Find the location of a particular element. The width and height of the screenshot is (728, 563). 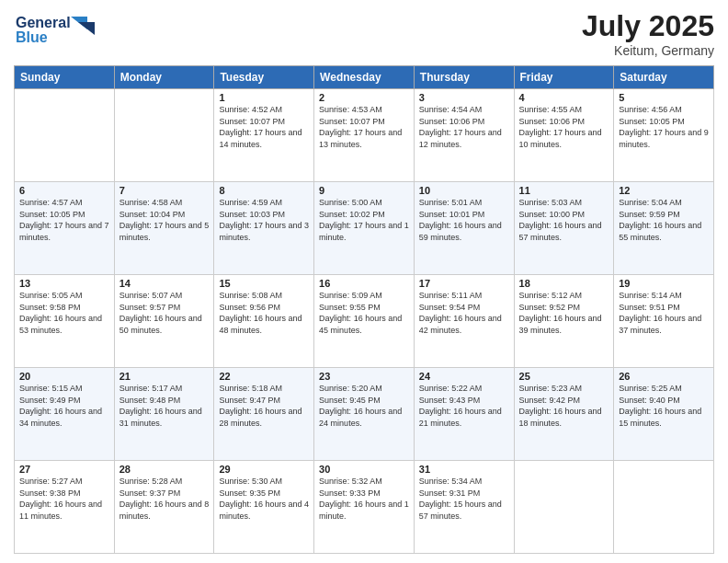

calendar-cell: 28 Sunrise: 5:28 AM Sunset: 9:37 PM Dayl… is located at coordinates (164, 508).